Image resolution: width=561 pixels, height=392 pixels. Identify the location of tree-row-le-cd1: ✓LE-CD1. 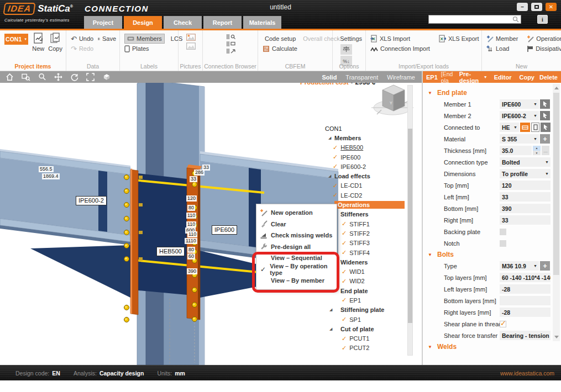
(372, 186).